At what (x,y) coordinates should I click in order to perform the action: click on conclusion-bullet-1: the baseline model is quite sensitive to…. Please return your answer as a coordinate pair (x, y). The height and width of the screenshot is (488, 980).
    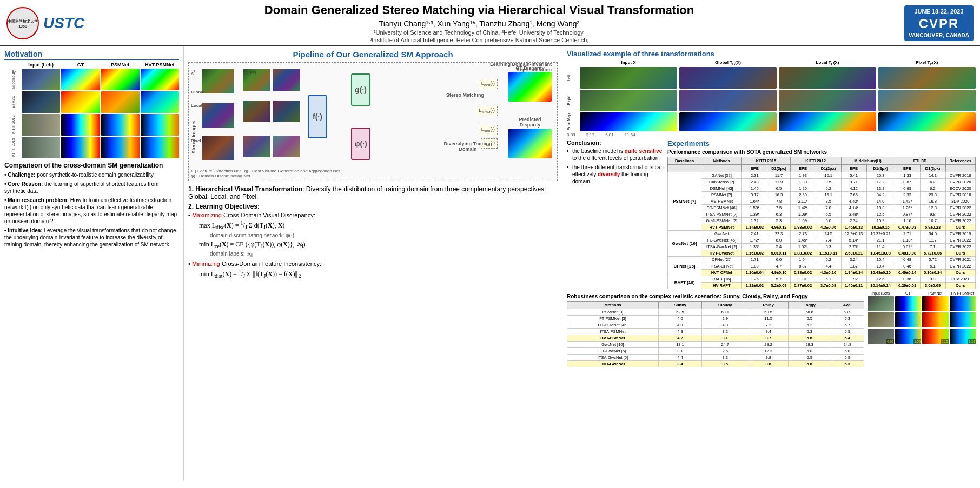
    Looking at the image, I should click on (615, 155).